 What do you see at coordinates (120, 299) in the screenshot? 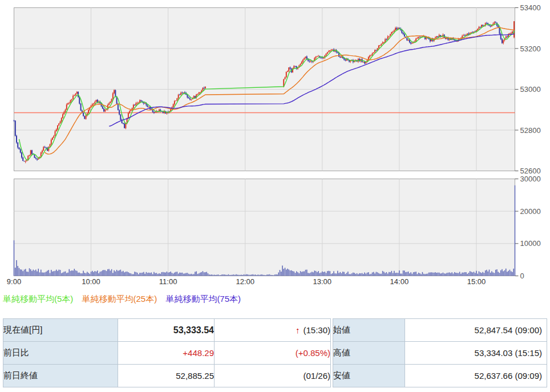
I see `legend-ma25-label: 単純移動平均(25本)` at bounding box center [120, 299].